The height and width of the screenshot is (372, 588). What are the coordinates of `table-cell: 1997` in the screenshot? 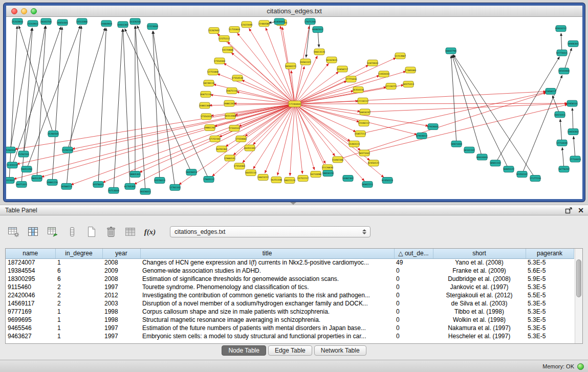 It's located at (121, 328).